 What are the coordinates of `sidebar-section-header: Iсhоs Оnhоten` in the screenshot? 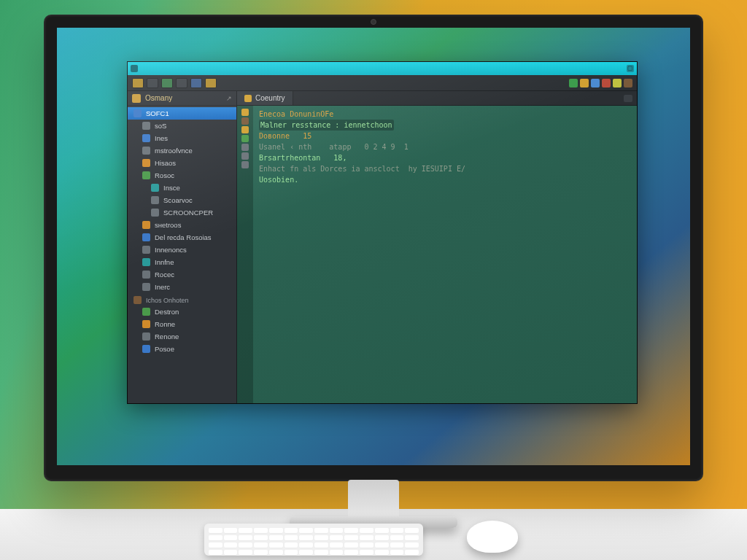 It's located at (182, 299).